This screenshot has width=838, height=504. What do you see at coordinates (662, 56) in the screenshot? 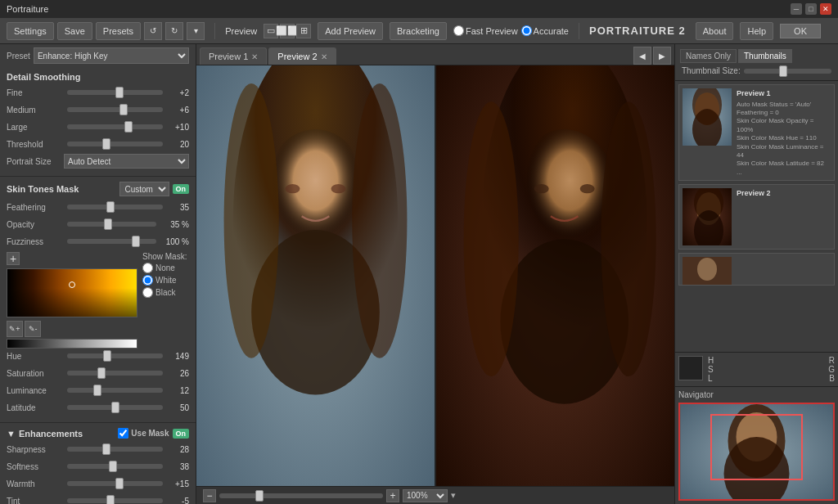
I see `tab-next-arrow: ▶` at bounding box center [662, 56].